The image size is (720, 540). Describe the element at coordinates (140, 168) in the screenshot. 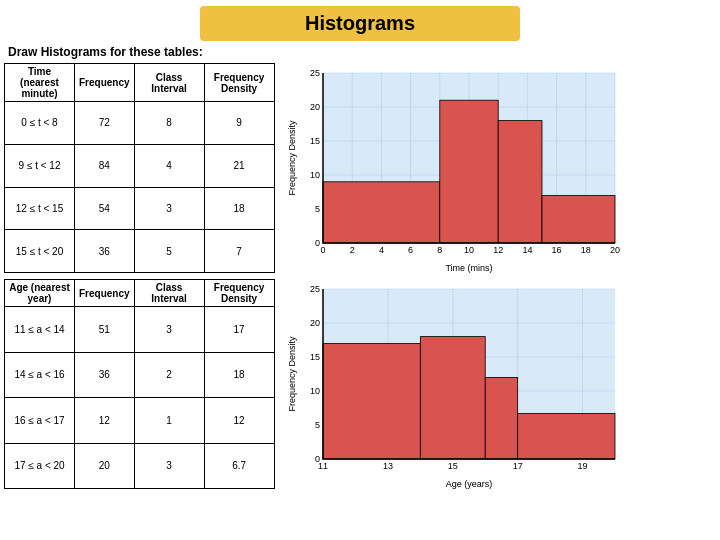

I see `table1: Time (nearest minute)FrequencyClass Inte…` at that location.